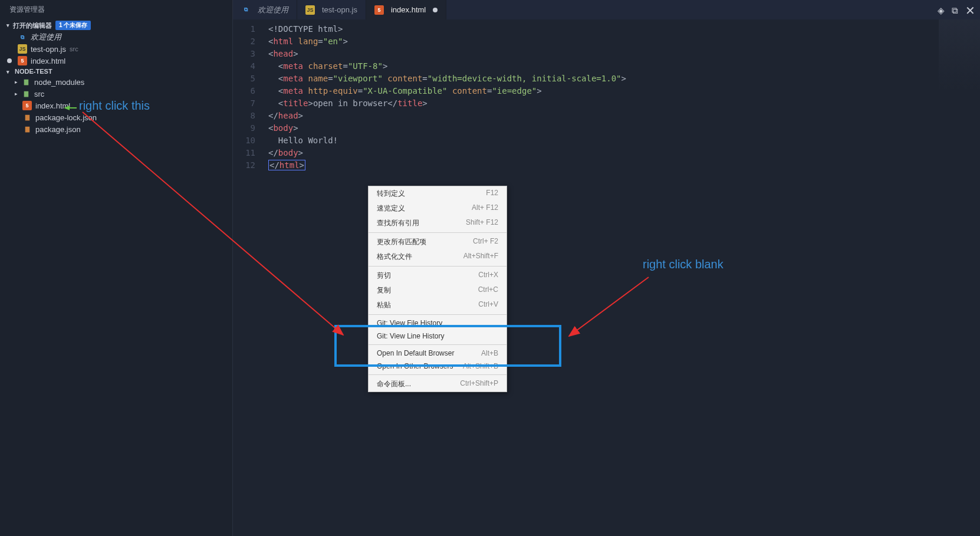 This screenshot has width=980, height=536. What do you see at coordinates (116, 49) in the screenshot?
I see `open-editor-item: JS test-opn.js src` at bounding box center [116, 49].